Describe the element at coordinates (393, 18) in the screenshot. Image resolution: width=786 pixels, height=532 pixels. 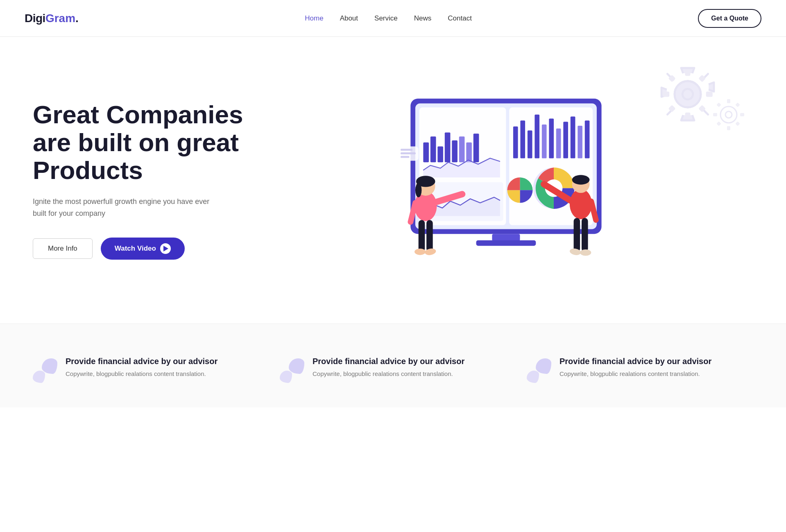
I see `navbar: Digi Gram . Home About Service News Cont…` at that location.